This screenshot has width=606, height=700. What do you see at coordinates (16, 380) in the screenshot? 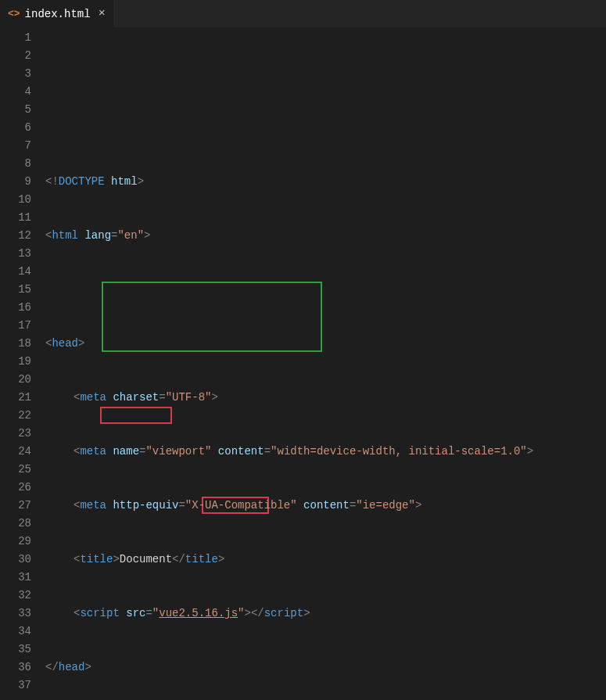
I see `line-number: 20` at bounding box center [16, 380].